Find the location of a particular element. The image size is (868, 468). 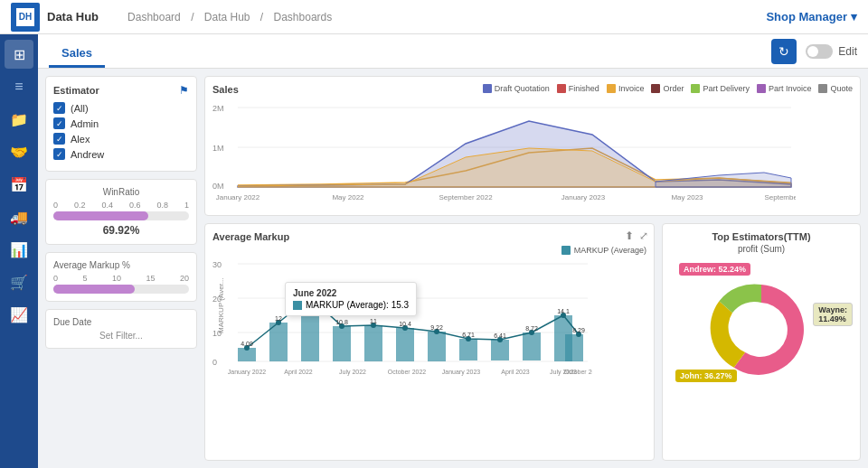

sidebar: ⊞ ≡ 📁 🤝 📅 🚚 📊 🛒 📈 is located at coordinates (19, 251).